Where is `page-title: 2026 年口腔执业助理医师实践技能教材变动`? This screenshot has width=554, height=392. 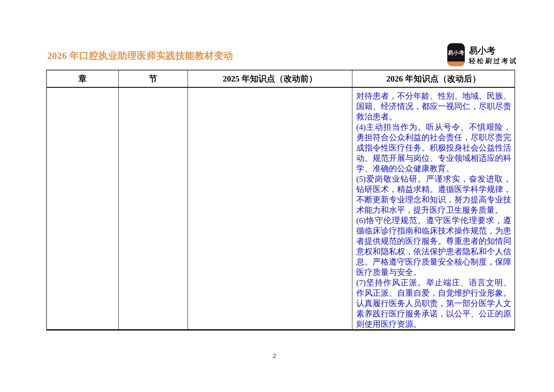 page-title: 2026 年口腔执业助理医师实践技能教材变动 is located at coordinates (140, 56).